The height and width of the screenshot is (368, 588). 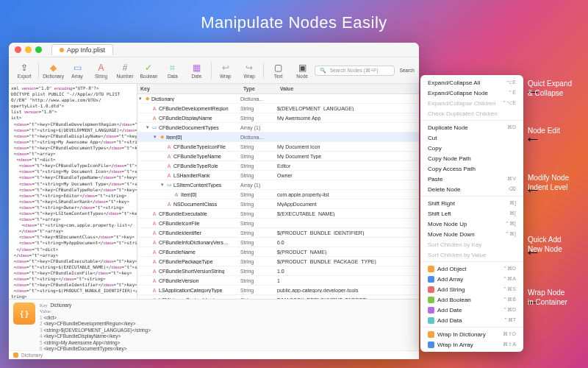 I want to click on toolbar-number-button: #Number, so click(x=125, y=71).